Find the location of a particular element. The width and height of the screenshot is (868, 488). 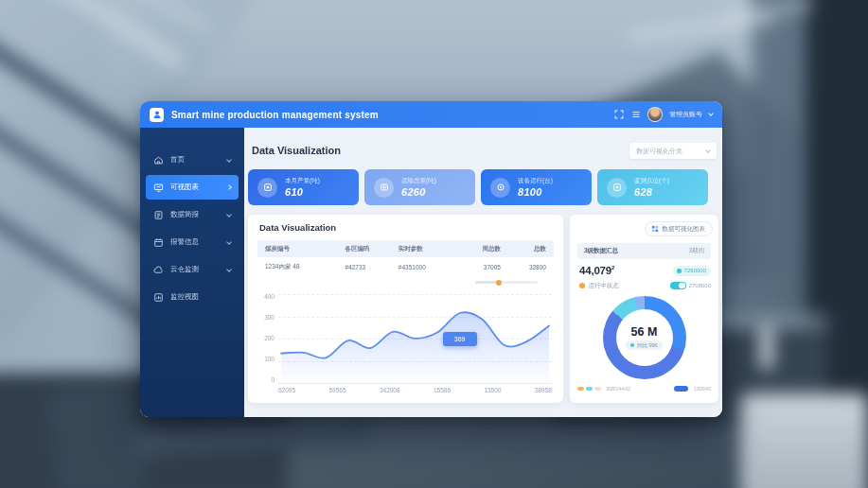

table-cell: #4351000 is located at coordinates (424, 267).